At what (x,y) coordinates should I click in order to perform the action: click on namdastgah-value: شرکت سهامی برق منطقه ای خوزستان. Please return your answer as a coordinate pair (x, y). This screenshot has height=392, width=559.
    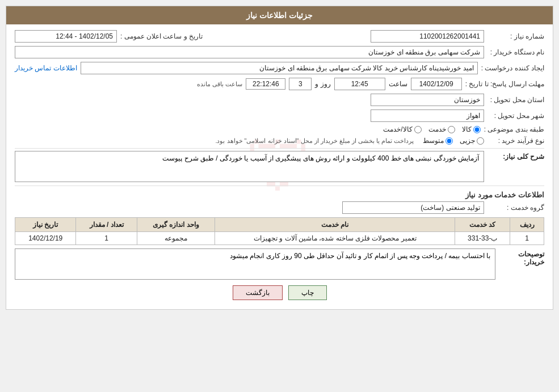
    Looking at the image, I should click on (250, 52).